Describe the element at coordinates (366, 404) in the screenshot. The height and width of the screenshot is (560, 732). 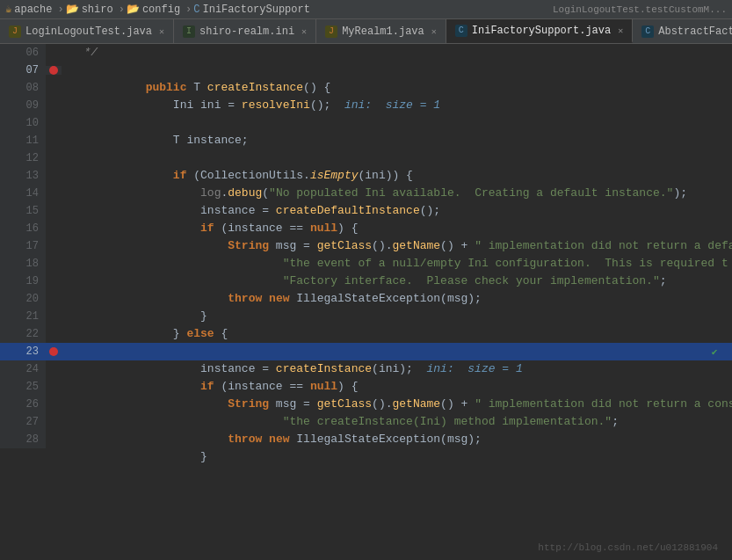
I see `code-line-26: 26 "the createInstance(Ini) method imple…` at that location.